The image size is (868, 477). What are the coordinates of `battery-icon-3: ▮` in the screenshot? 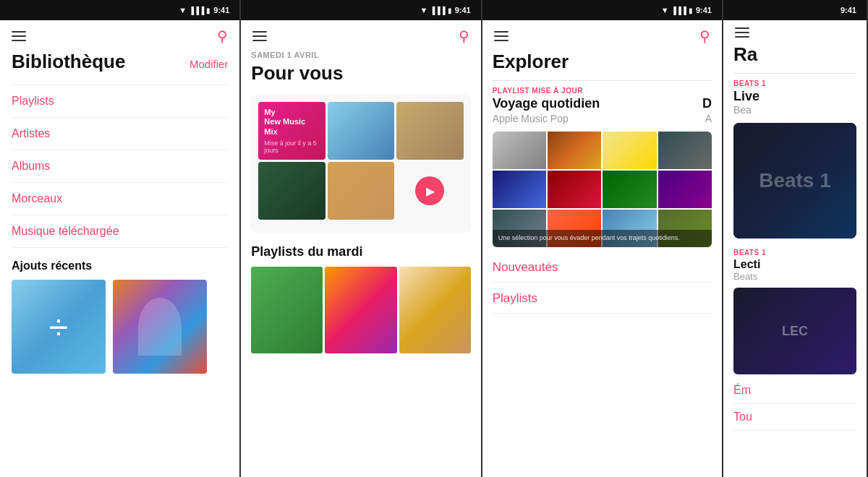 It's located at (691, 10).